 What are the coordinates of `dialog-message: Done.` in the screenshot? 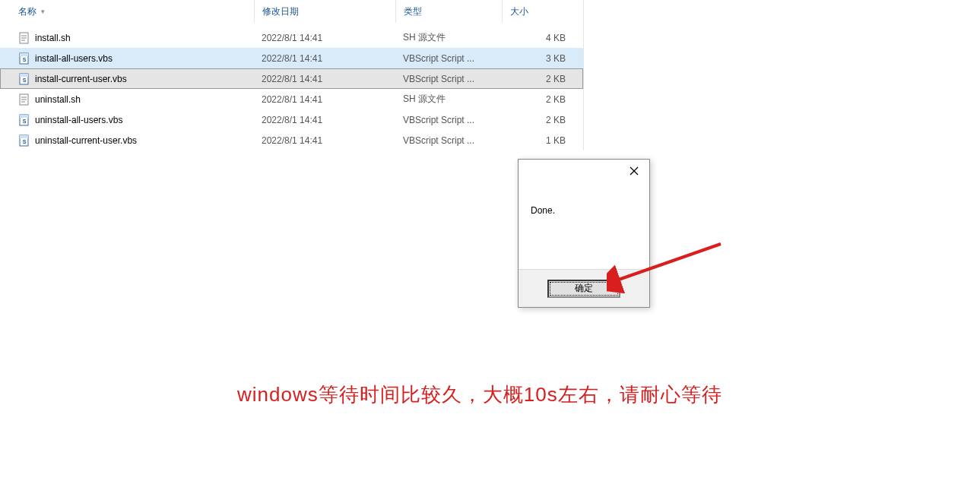 It's located at (543, 210).